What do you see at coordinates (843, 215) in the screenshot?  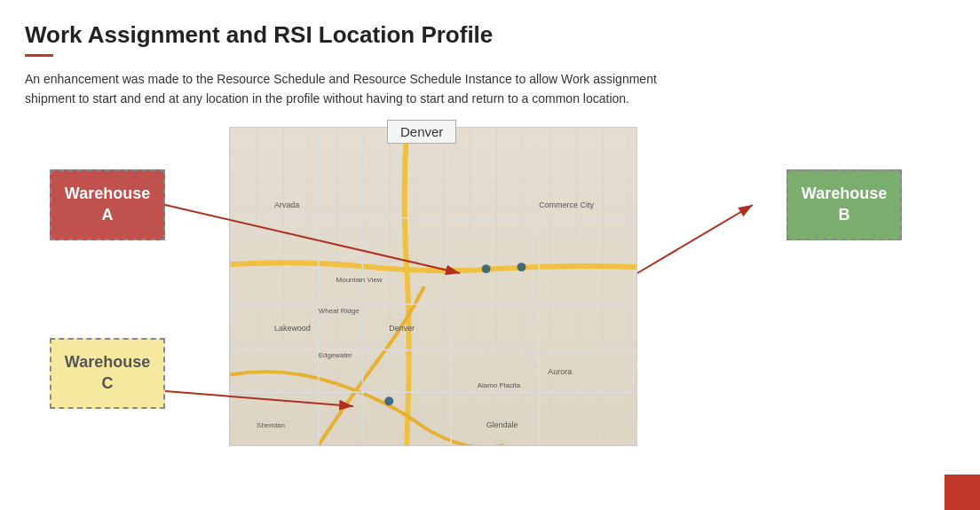 I see `warehouse-b-line2: B` at bounding box center [843, 215].